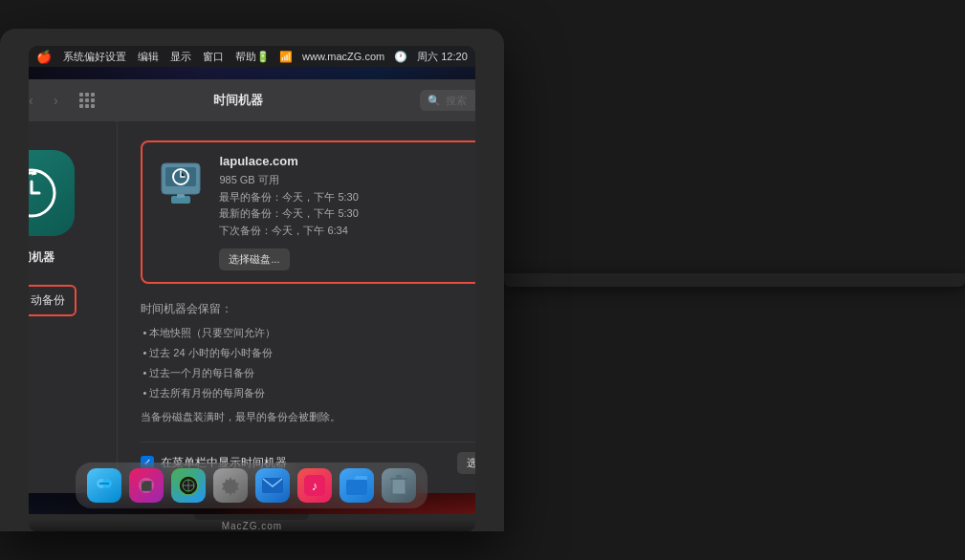 The width and height of the screenshot is (965, 560). What do you see at coordinates (238, 100) in the screenshot?
I see `window-title: 时间机器` at bounding box center [238, 100].